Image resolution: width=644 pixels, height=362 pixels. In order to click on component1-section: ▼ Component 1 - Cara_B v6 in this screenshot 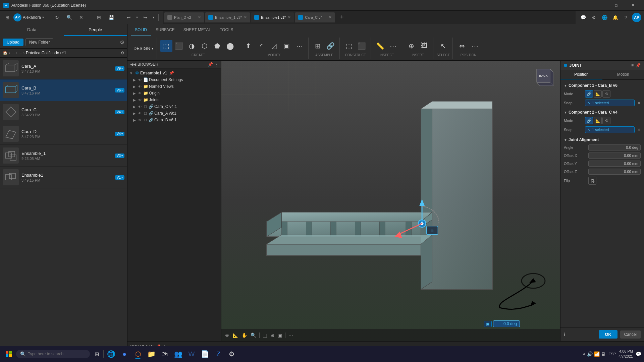, I will do `click(602, 85)`.